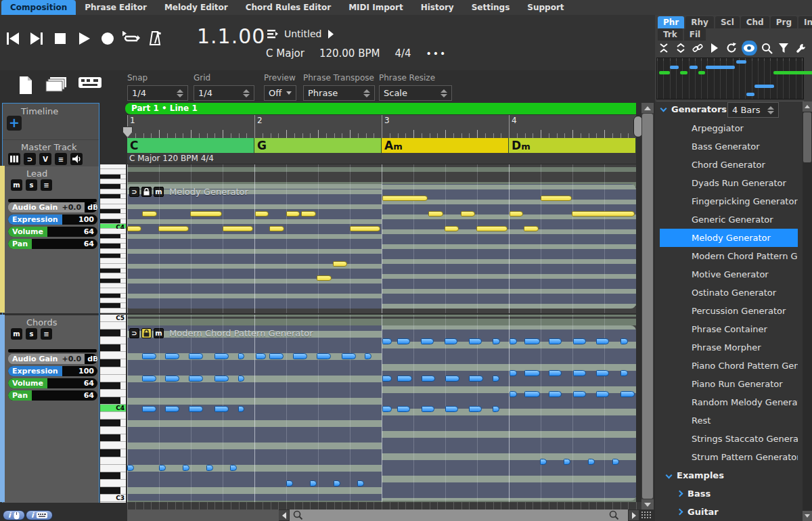  What do you see at coordinates (805, 22) in the screenshot?
I see `browser-tab: Ins` at bounding box center [805, 22].